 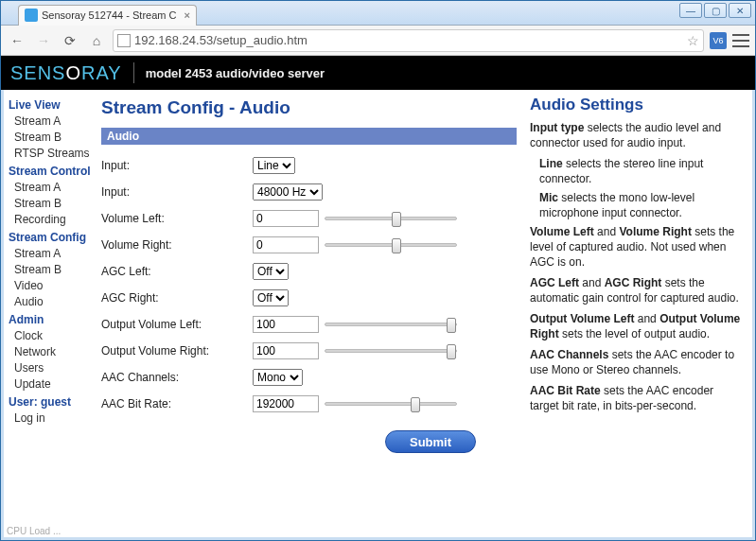 What do you see at coordinates (378, 73) in the screenshot?
I see `page-header: SENSORAY model 2453 audio/video server` at bounding box center [378, 73].